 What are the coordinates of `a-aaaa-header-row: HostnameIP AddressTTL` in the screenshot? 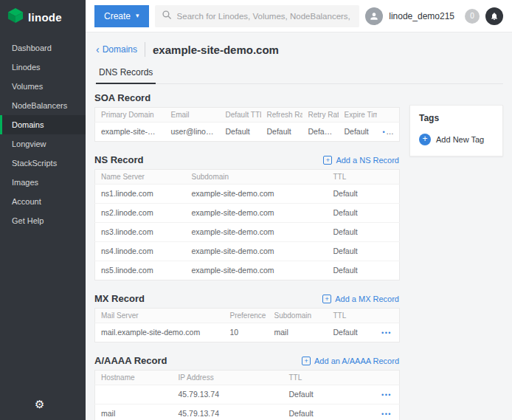 It's located at (248, 378).